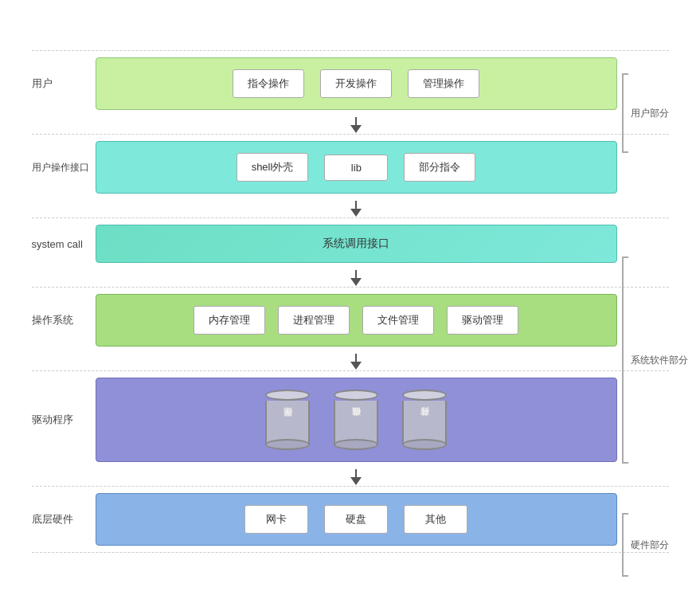  Describe the element at coordinates (357, 278) in the screenshot. I see `arrow-3-content` at that location.